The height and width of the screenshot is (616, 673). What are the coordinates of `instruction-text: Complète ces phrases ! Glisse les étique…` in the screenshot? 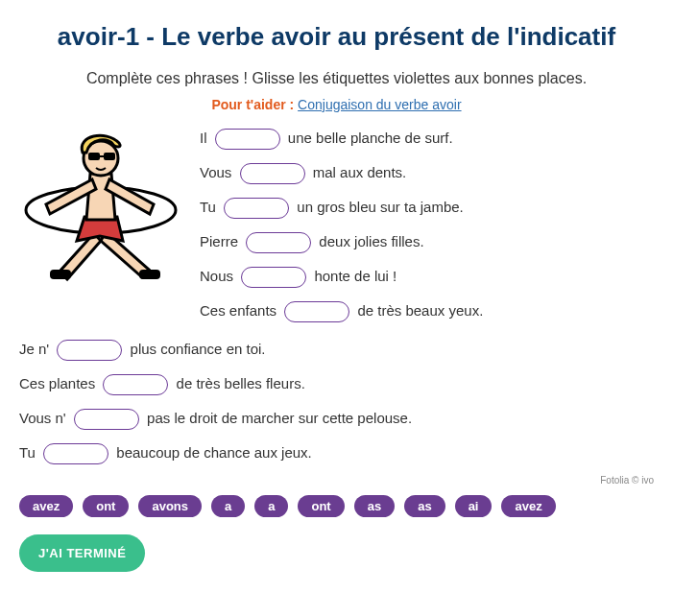 It's located at (336, 79).